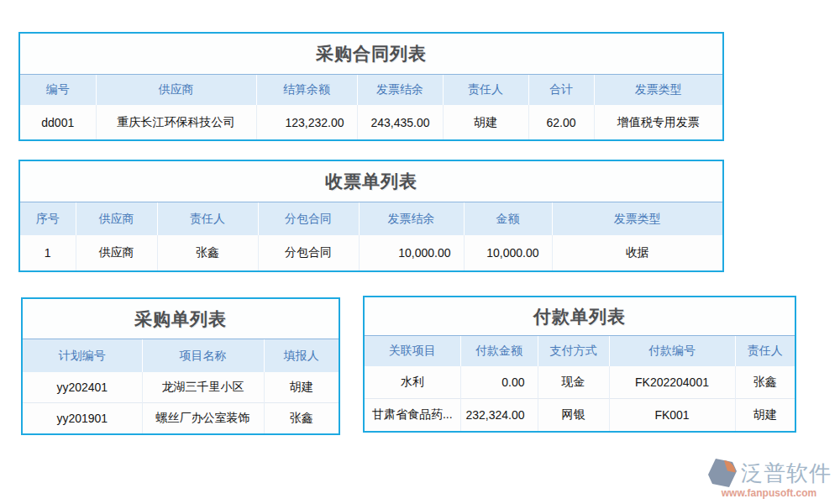 The image size is (840, 504). What do you see at coordinates (301, 418) in the screenshot?
I see `cell-reporter: 张鑫` at bounding box center [301, 418].